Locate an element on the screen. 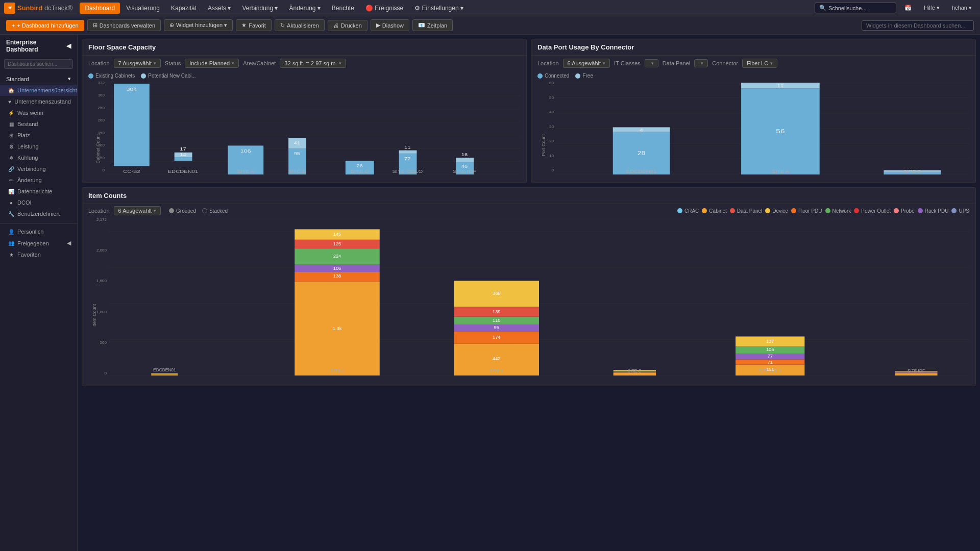 The height and width of the screenshot is (551, 980). item-counts-legend: CRAC Cabinet Data Panel Device Floor PDU… is located at coordinates (823, 211).